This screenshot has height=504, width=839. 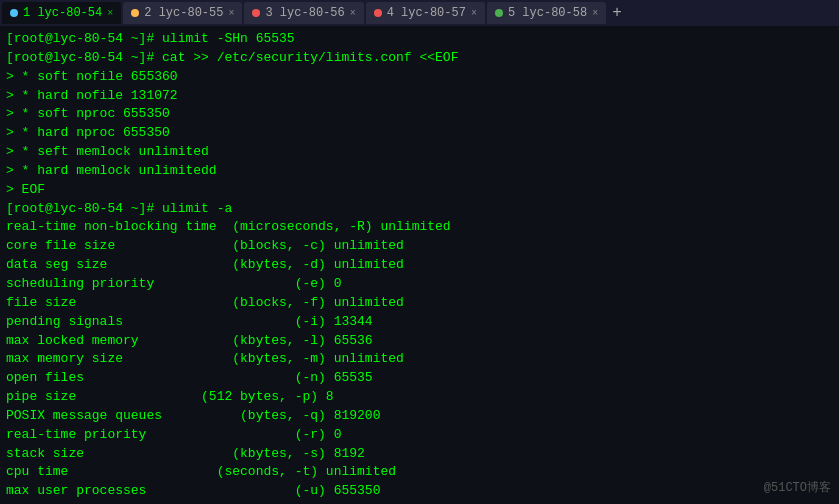 What do you see at coordinates (420, 58) in the screenshot?
I see `terminal-line-1: [root@lyc-80-54 ~]# cat >> /etc/security…` at bounding box center [420, 58].